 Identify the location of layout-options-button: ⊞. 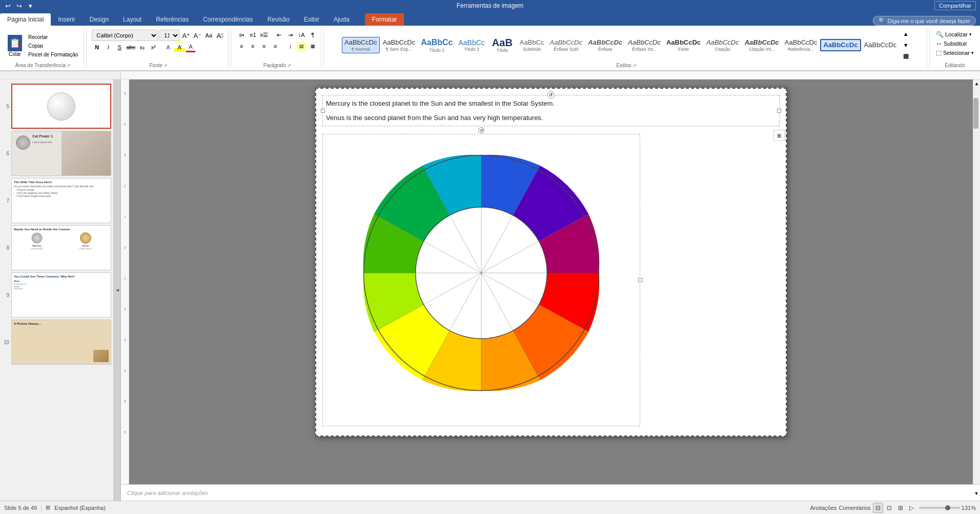
(779, 135).